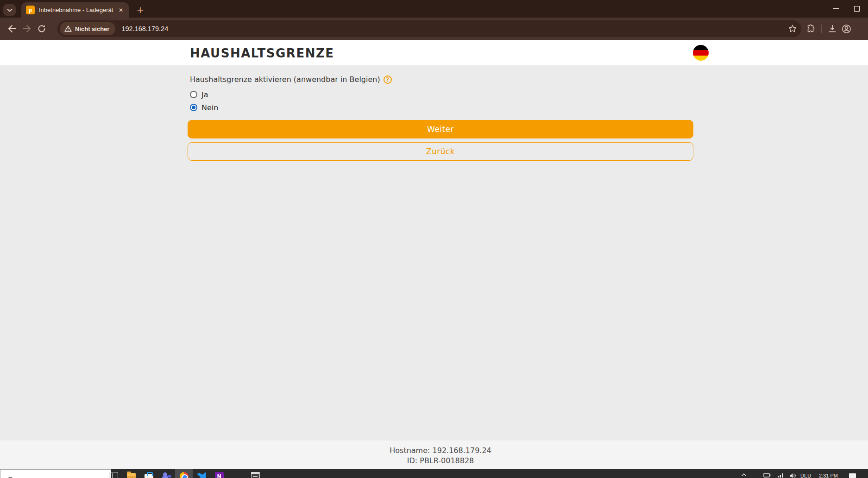 This screenshot has width=868, height=478. Describe the element at coordinates (42, 29) in the screenshot. I see `reload-button` at that location.